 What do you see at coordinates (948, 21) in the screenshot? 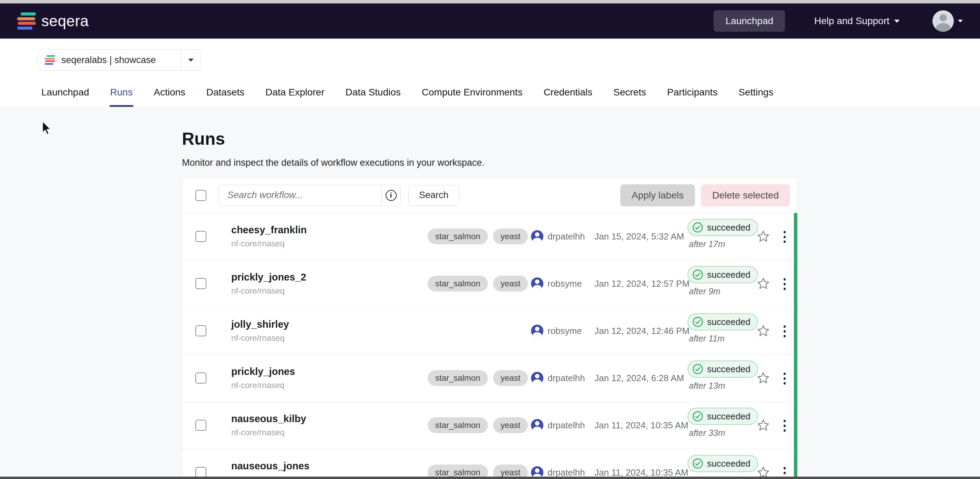
I see `user-menu` at bounding box center [948, 21].